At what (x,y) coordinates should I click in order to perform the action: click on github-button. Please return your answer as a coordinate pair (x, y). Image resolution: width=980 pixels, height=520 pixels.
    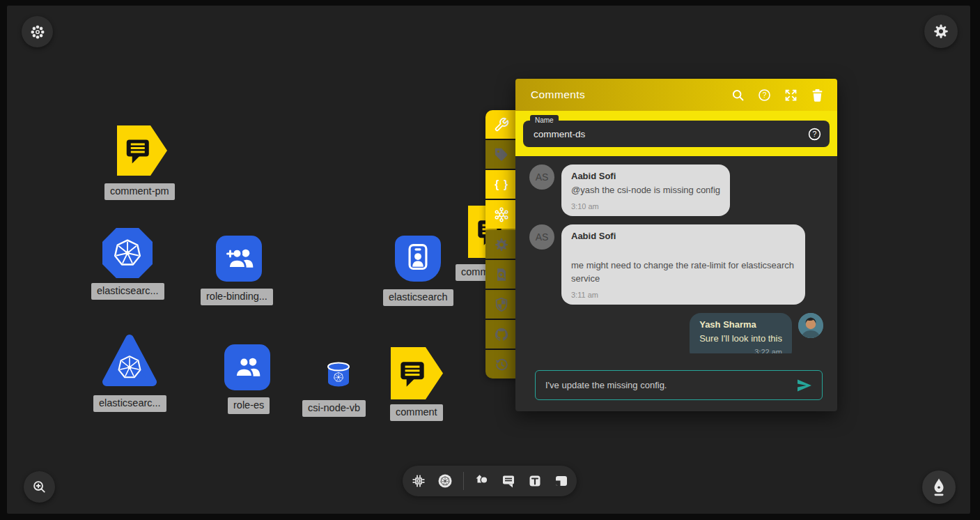
    Looking at the image, I should click on (501, 335).